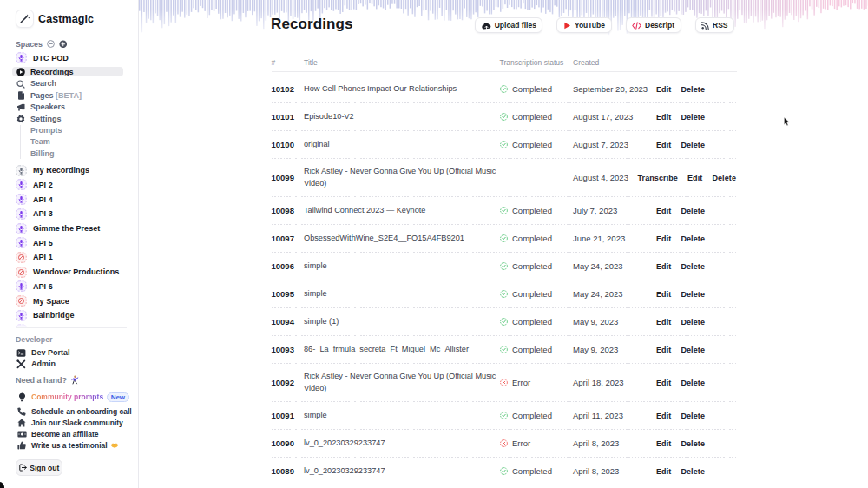 The width and height of the screenshot is (868, 488). What do you see at coordinates (312, 24) in the screenshot?
I see `page-title: Recordings` at bounding box center [312, 24].